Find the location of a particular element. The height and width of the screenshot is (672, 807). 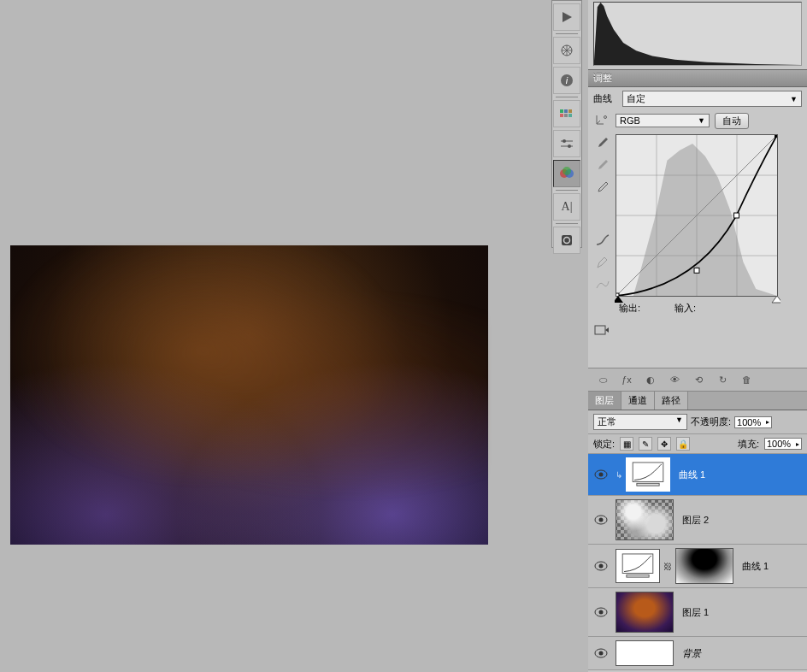

layers-panel-tabs: 图层 通道 路径 is located at coordinates (698, 401).